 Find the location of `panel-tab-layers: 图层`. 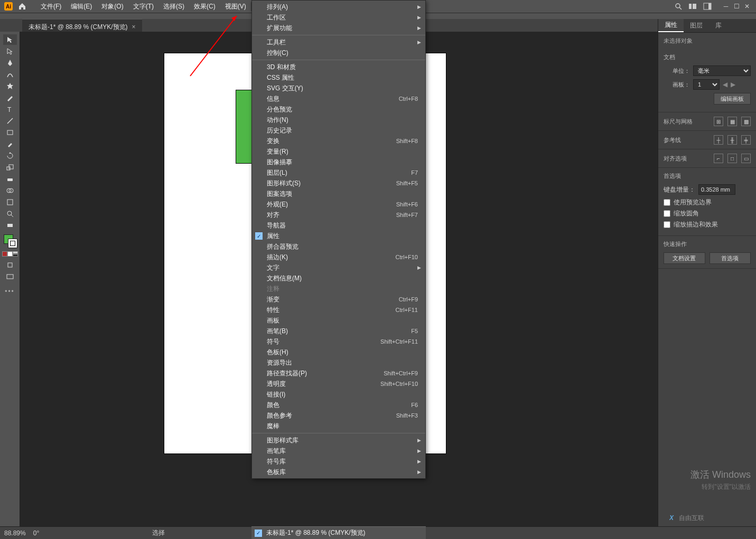

panel-tab-layers: 图层 is located at coordinates (696, 25).